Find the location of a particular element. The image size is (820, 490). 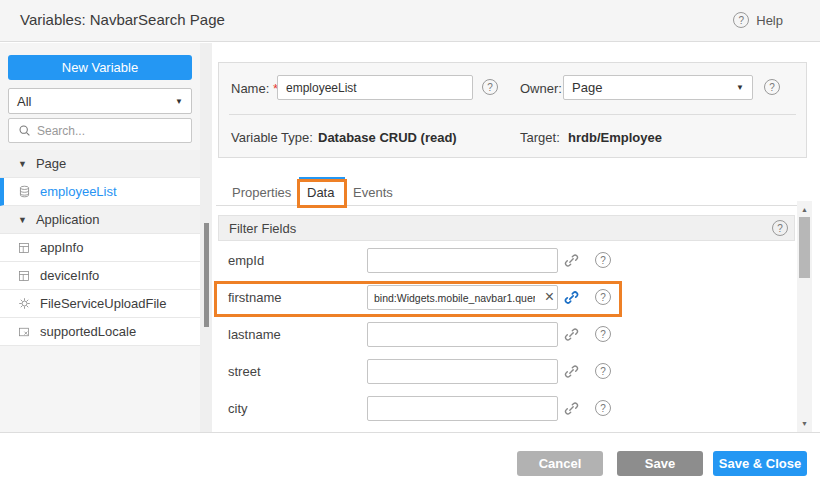

name-field is located at coordinates (375, 88).